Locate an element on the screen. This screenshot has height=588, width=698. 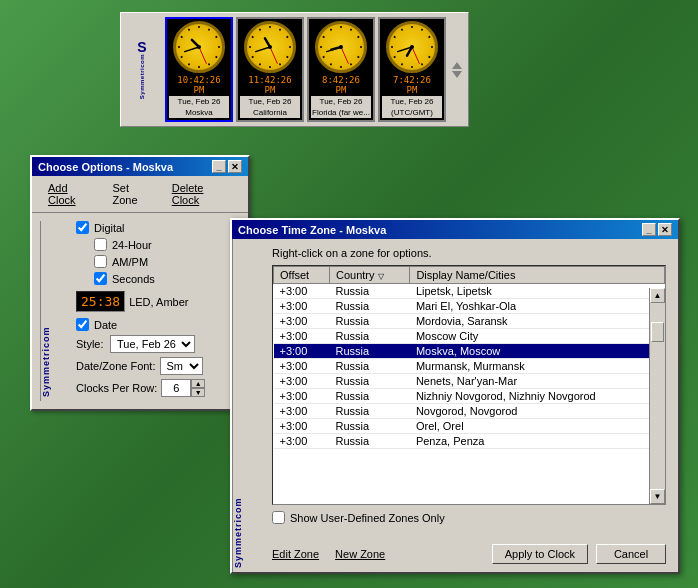
options-window: Choose Options - Moskva _ ✕ Add Clock Se… is located at coordinates (140, 283).